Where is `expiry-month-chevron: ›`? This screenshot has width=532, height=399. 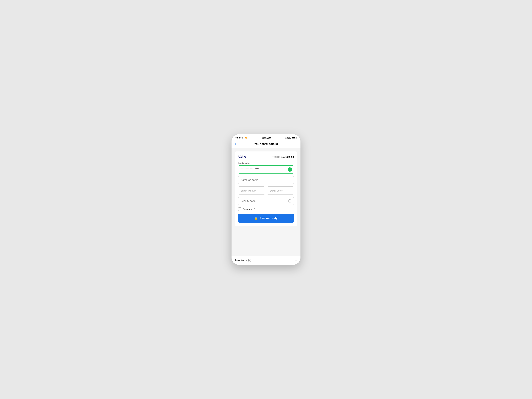
expiry-month-chevron: › is located at coordinates (262, 190).